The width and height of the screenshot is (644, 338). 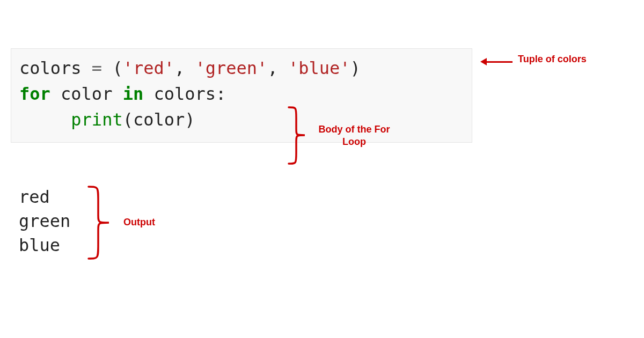 I want to click on code-token: =, so click(x=97, y=68).